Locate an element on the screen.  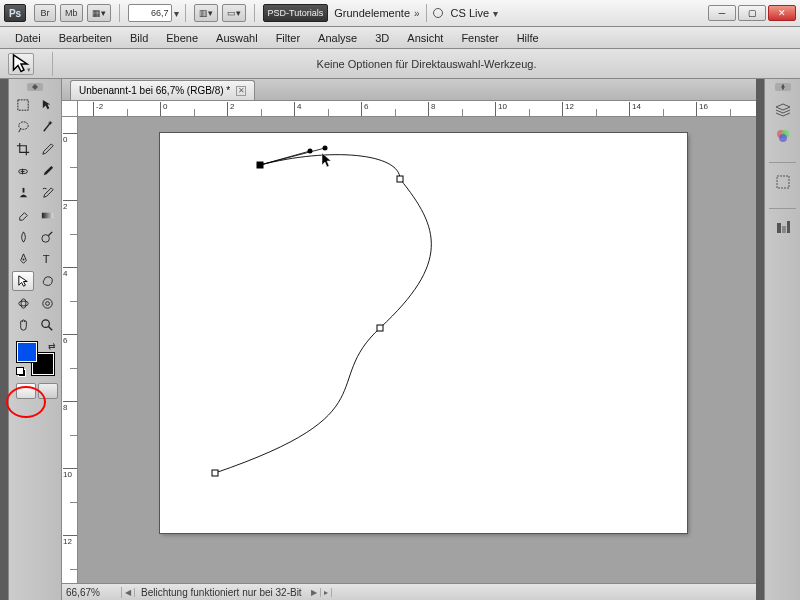
history-brush-tool is located at coordinates (47, 193).